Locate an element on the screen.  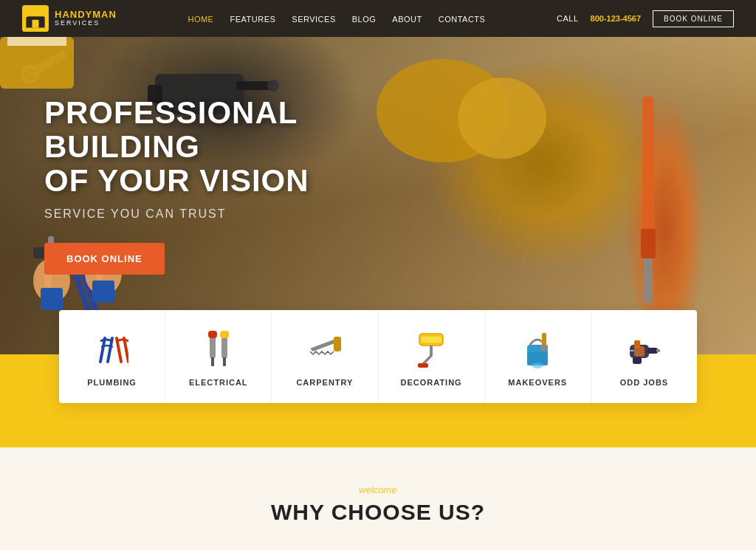
decorating-label: DECORATING is located at coordinates (431, 382).